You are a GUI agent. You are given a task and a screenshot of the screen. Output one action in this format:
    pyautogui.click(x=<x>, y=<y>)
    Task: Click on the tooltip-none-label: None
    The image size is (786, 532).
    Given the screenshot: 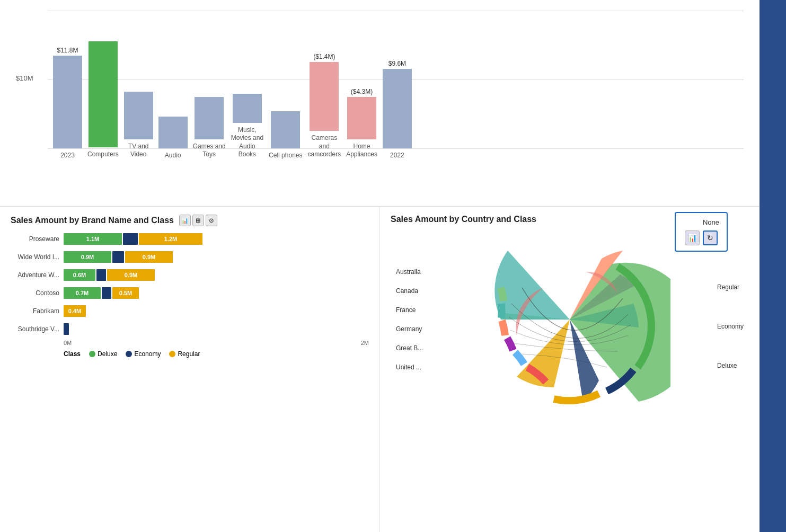 What is the action you would take?
    pyautogui.click(x=701, y=223)
    